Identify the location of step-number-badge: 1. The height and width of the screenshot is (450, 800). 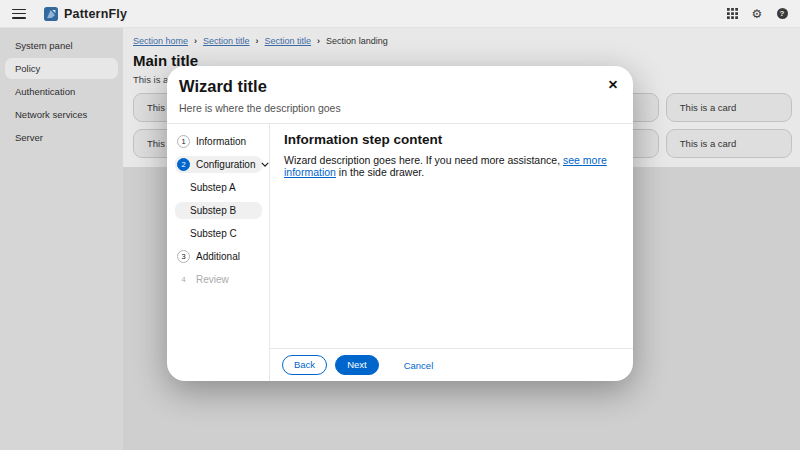
(184, 142).